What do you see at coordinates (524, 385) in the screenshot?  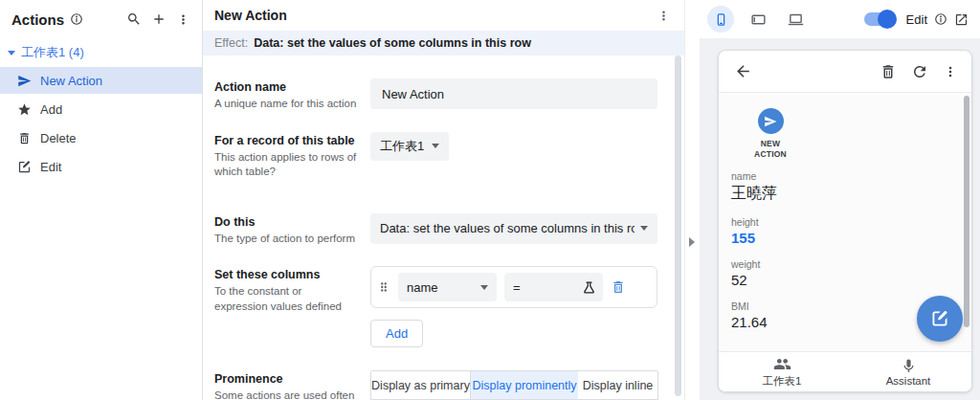 I see `prominence-display-prominently: Display prominently` at bounding box center [524, 385].